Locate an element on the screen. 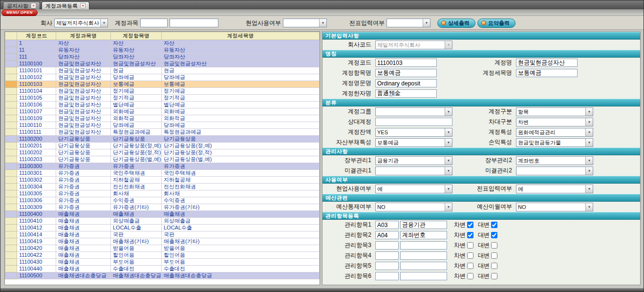 The width and height of the screenshot is (644, 292). table-row: 11100104 현금및현금성자산 정기예금 정기예금 is located at coordinates (162, 91).